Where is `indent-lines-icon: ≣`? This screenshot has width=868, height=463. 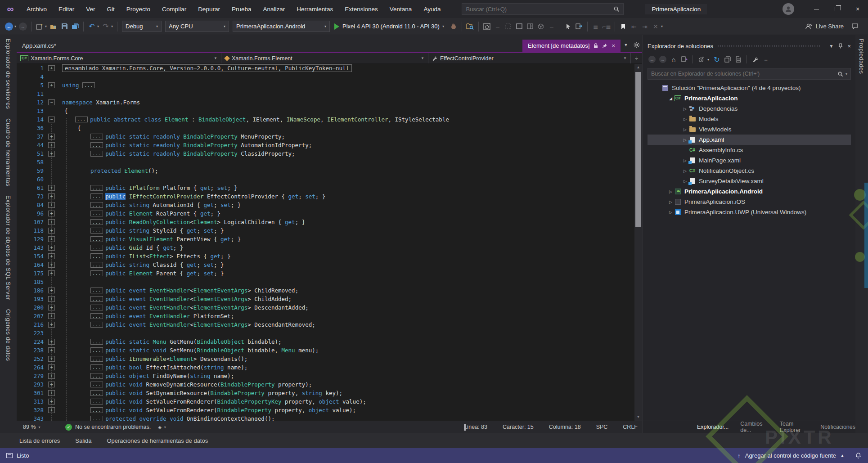
indent-lines-icon: ≣ is located at coordinates (596, 27).